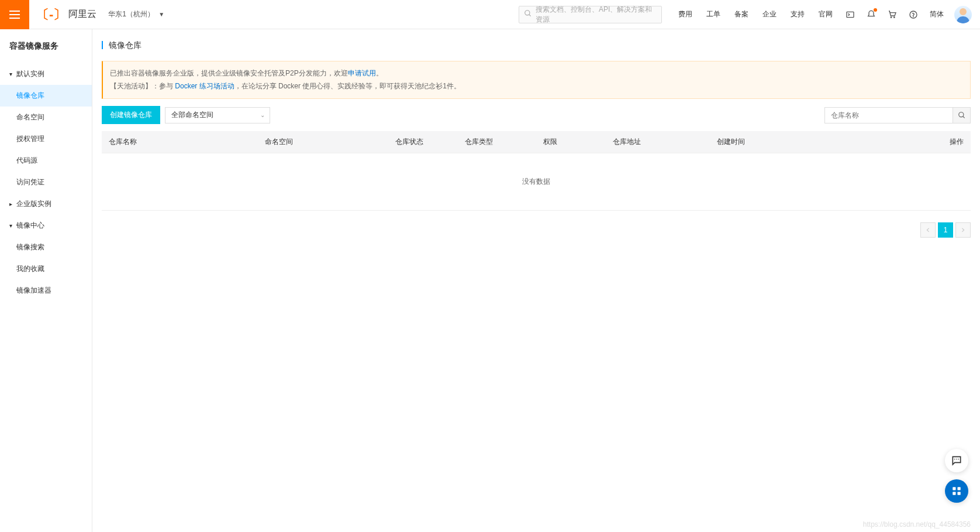 The width and height of the screenshot is (980, 532). What do you see at coordinates (871, 15) in the screenshot?
I see `notification-icon` at bounding box center [871, 15].